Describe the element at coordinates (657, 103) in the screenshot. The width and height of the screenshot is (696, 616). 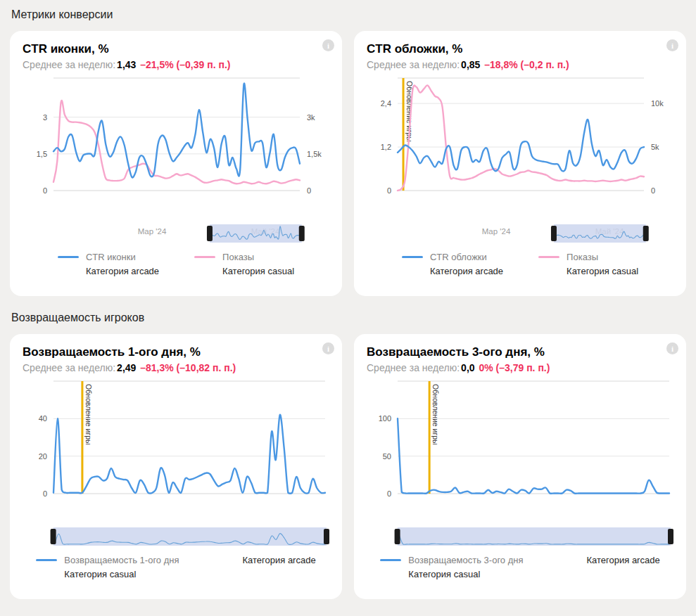
I see `y-axis-right-label: 10k` at that location.